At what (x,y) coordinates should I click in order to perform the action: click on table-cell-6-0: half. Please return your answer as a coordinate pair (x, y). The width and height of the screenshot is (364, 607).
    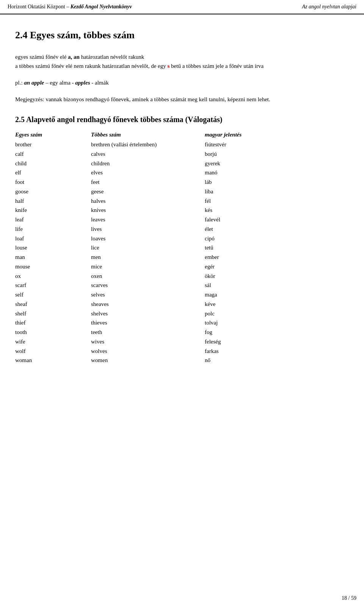
    Looking at the image, I should click on (53, 201).